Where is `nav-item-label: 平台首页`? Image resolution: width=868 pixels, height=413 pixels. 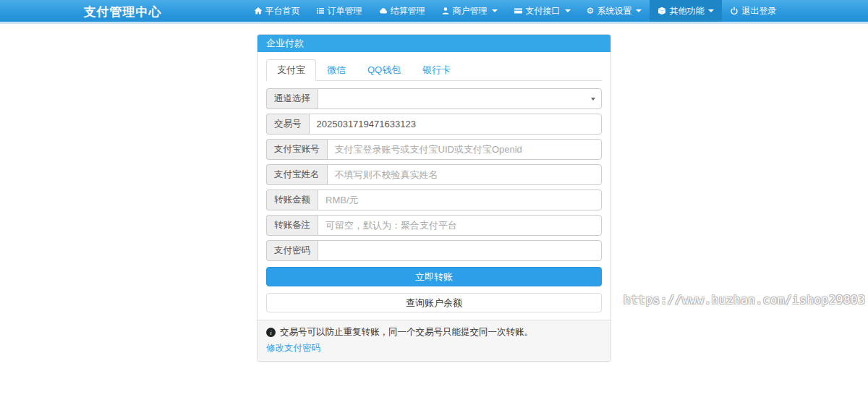
nav-item-label: 平台首页 is located at coordinates (283, 12).